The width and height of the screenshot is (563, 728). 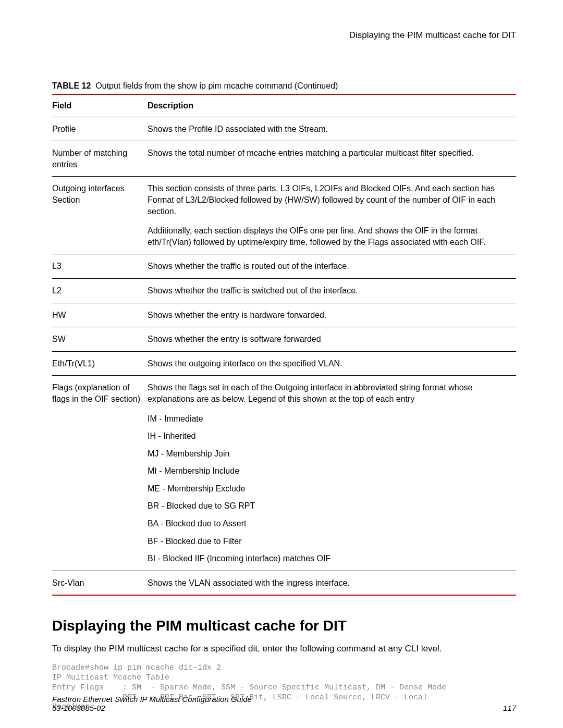 What do you see at coordinates (332, 340) in the screenshot?
I see `cell-desc: Shows whether the entry is software forw…` at bounding box center [332, 340].